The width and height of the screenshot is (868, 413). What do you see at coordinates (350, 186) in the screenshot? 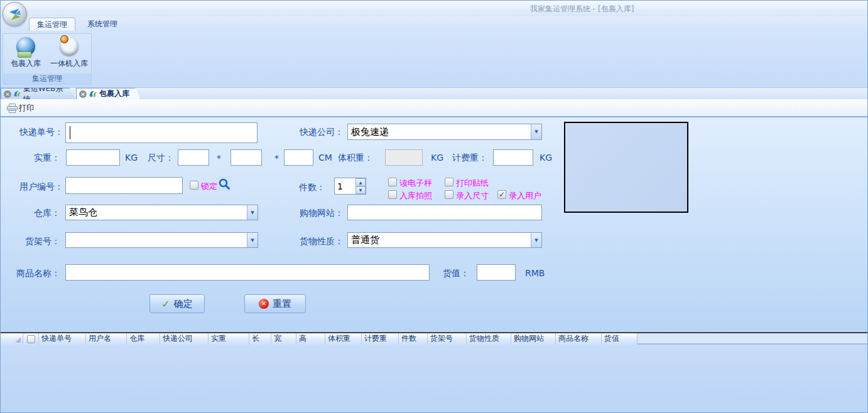
I see `pieces-stepper: ▲ ▼` at bounding box center [350, 186].